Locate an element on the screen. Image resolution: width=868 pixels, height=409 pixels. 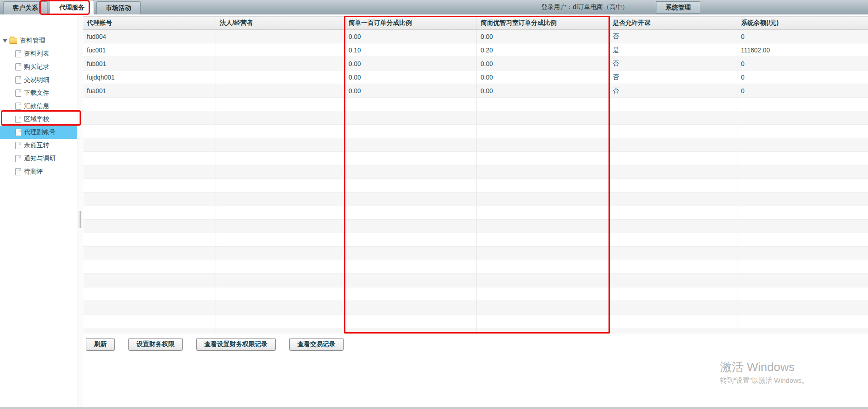
system-management-button: 系统管理 is located at coordinates (678, 7).